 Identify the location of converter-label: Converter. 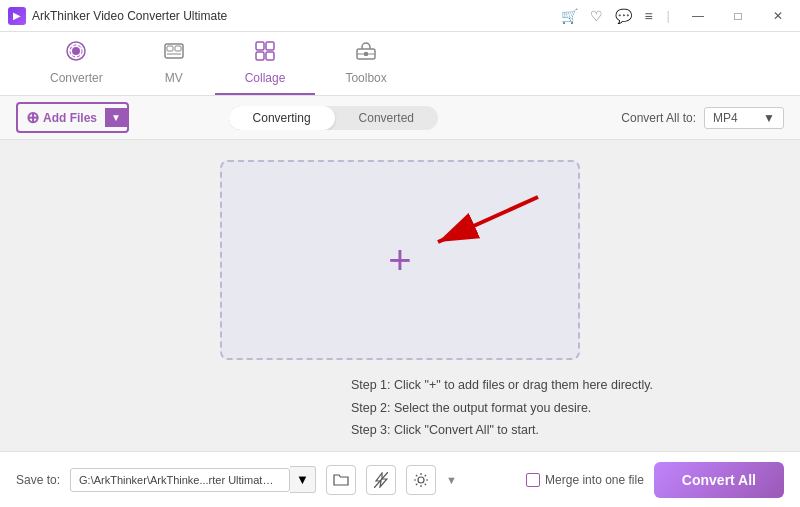
(76, 78).